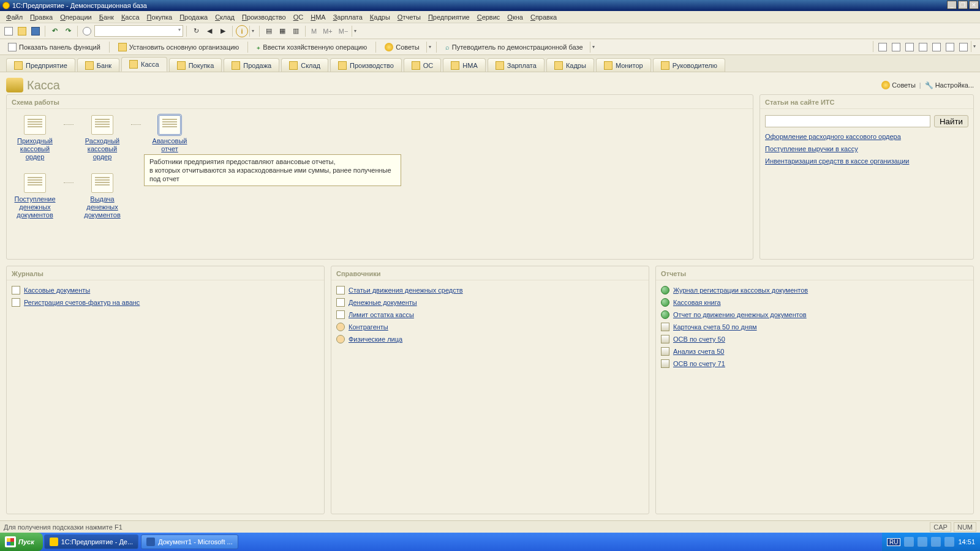 The image size is (980, 551). Describe the element at coordinates (87, 31) in the screenshot. I see `find-icon` at that location.